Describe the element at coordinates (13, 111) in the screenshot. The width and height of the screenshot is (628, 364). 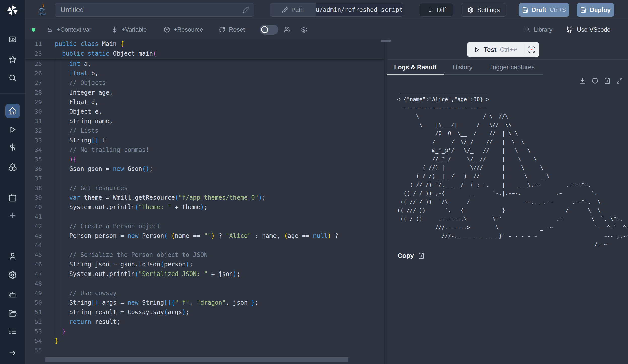
I see `sidebar-item-home` at that location.